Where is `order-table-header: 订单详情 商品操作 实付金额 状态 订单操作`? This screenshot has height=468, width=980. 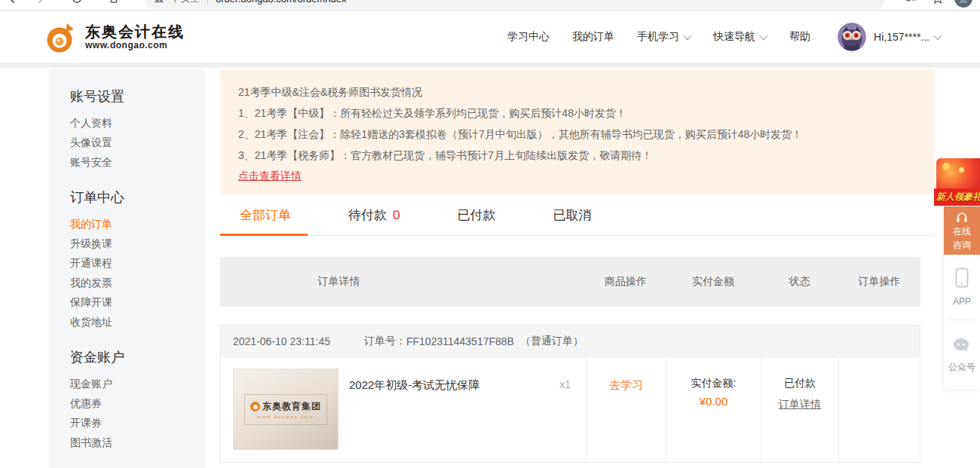 order-table-header: 订单详情 商品操作 实付金额 状态 订单操作 is located at coordinates (570, 282).